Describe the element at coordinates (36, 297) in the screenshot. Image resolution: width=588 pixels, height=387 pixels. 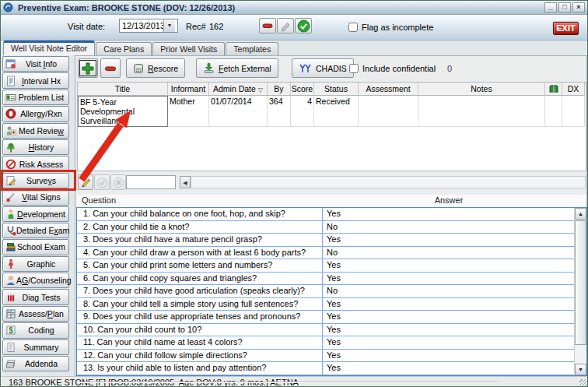
I see `sidebar-item-diag-tests: Diag Tests` at that location.